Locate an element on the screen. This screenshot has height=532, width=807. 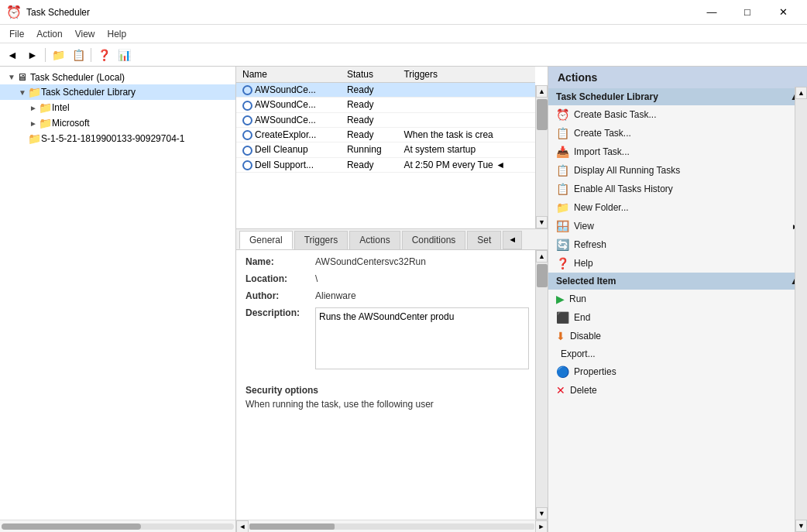
name-value: AWSoundCentersvc32Run is located at coordinates (422, 262).